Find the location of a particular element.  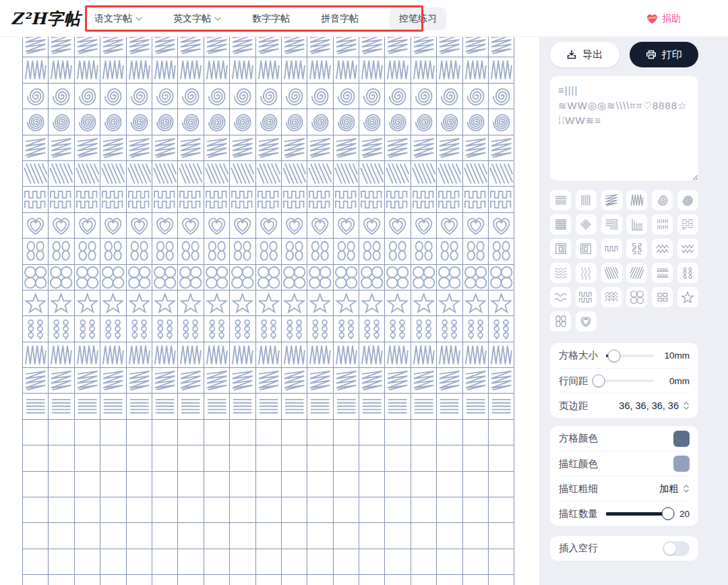

page-margin-stepper is located at coordinates (686, 406).